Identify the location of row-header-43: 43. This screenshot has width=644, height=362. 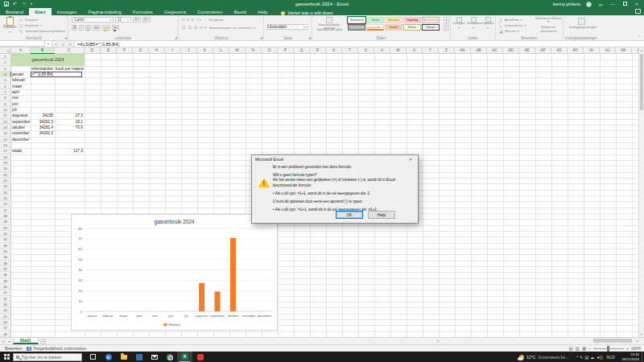
(6, 304).